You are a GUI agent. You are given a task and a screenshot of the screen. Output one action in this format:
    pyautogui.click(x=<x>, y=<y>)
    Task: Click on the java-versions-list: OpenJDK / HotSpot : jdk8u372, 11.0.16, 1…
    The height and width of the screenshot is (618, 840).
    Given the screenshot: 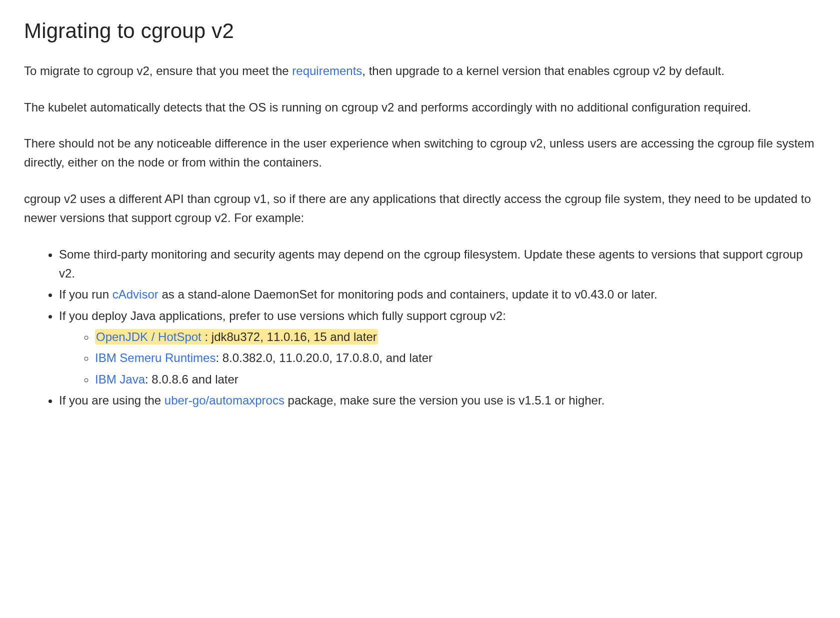 What is the action you would take?
    pyautogui.click(x=437, y=358)
    